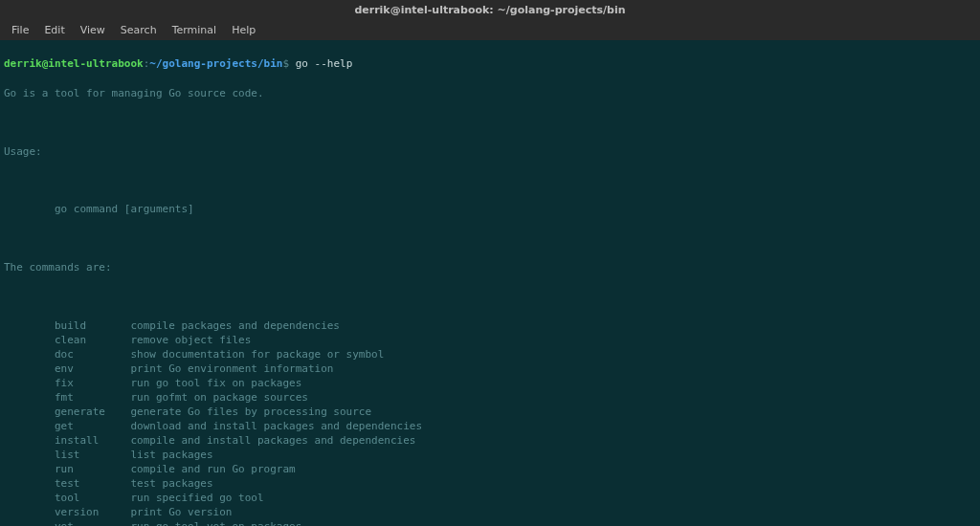  I want to click on command-row: vet run go tool vet on packages, so click(490, 522).